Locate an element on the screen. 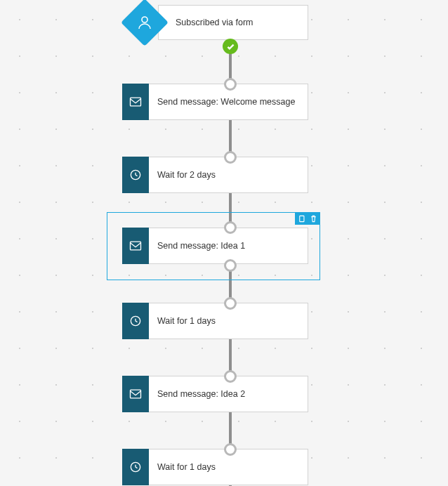 The width and height of the screenshot is (448, 486). trigger-label: Subscribed via form is located at coordinates (214, 22).